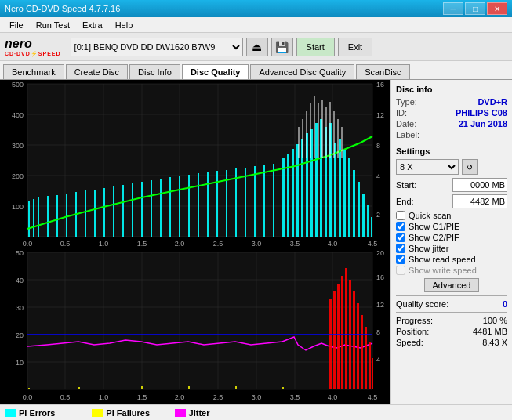 This screenshot has height=420, width=512. I want to click on disc-label-row: Label: -, so click(452, 135).